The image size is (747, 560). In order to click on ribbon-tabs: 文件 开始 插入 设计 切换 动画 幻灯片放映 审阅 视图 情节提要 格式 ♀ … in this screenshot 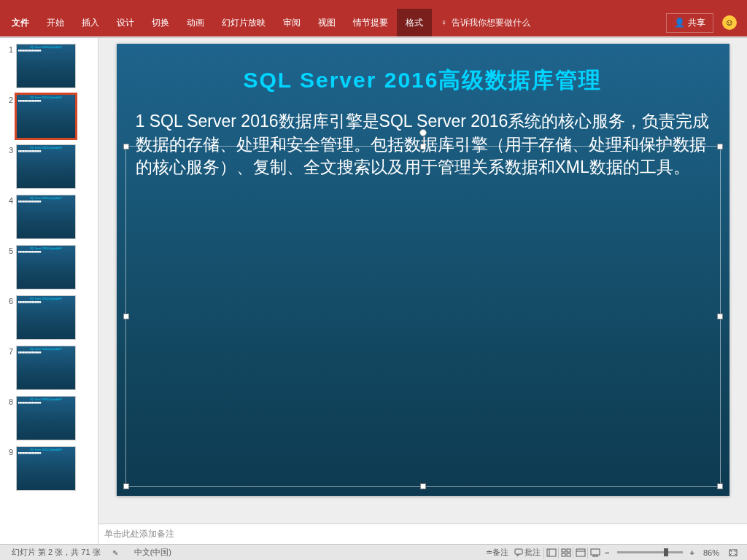, I will do `click(374, 23)`.